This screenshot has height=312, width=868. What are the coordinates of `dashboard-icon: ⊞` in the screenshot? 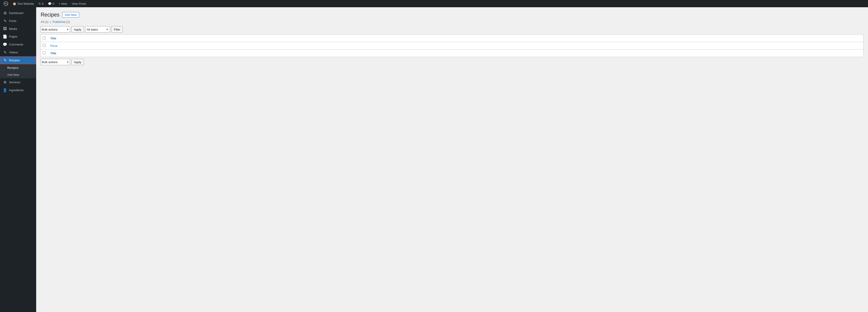 It's located at (5, 13).